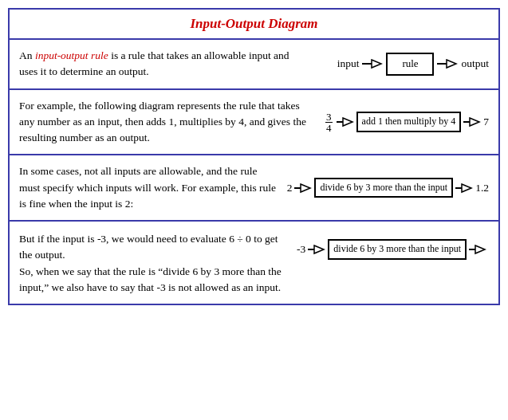 Image resolution: width=508 pixels, height=420 pixels. I want to click on example3-text: But if the input is -3, we would need to…, so click(153, 263).